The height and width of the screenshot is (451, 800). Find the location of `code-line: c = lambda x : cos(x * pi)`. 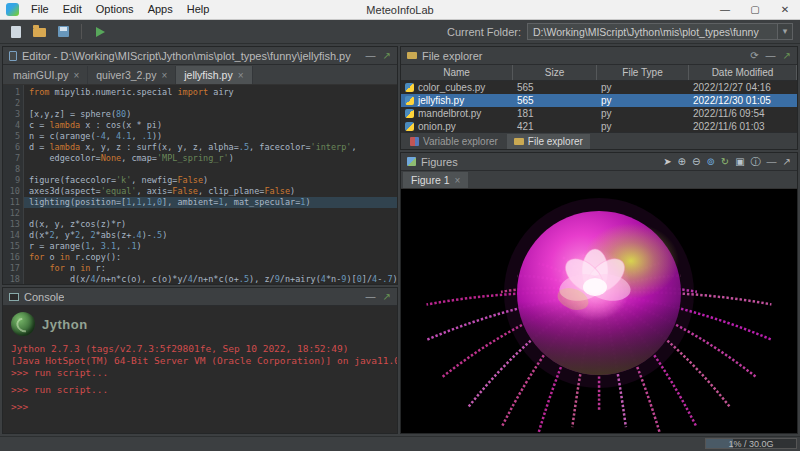

code-line: c = lambda x : cos(x * pi) is located at coordinates (210, 126).